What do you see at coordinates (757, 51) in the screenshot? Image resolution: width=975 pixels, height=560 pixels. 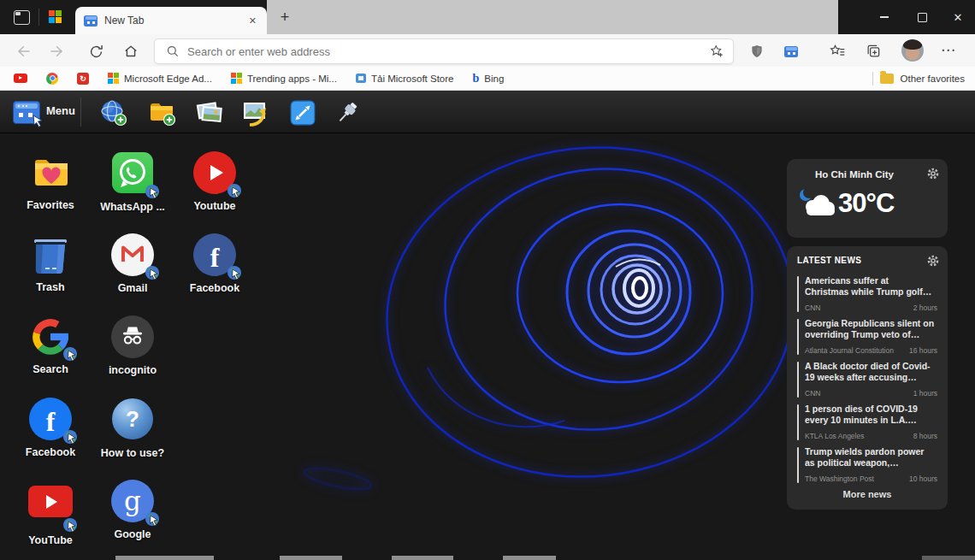 I see `shield-icon` at bounding box center [757, 51].